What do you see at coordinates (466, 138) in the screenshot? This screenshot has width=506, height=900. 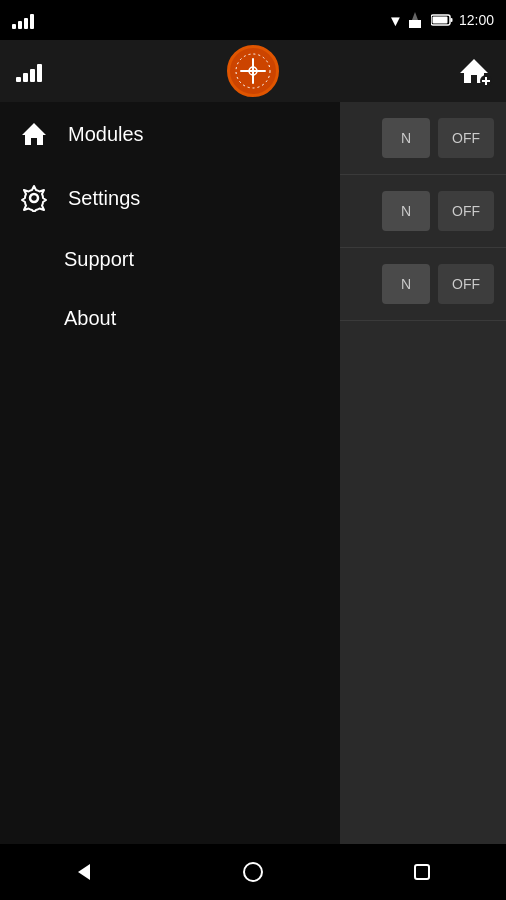 I see `module-1-off-button: OFF` at bounding box center [466, 138].